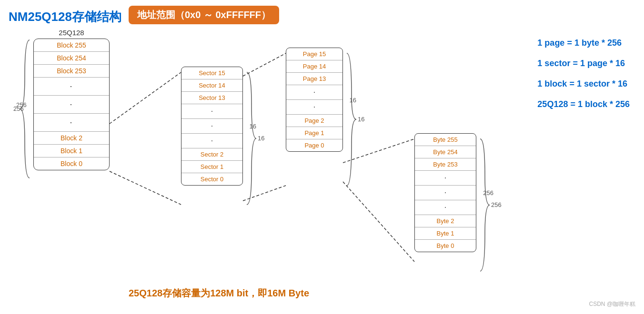 The width and height of the screenshot is (644, 314). What do you see at coordinates (488, 193) in the screenshot?
I see `byte-bracket-label: 256` at bounding box center [488, 193].